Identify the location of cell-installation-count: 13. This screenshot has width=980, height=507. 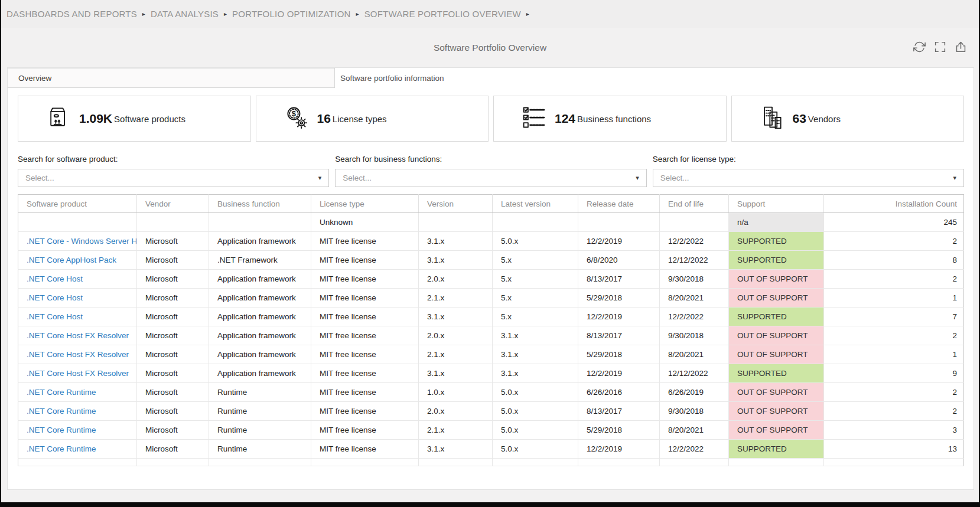
(894, 449).